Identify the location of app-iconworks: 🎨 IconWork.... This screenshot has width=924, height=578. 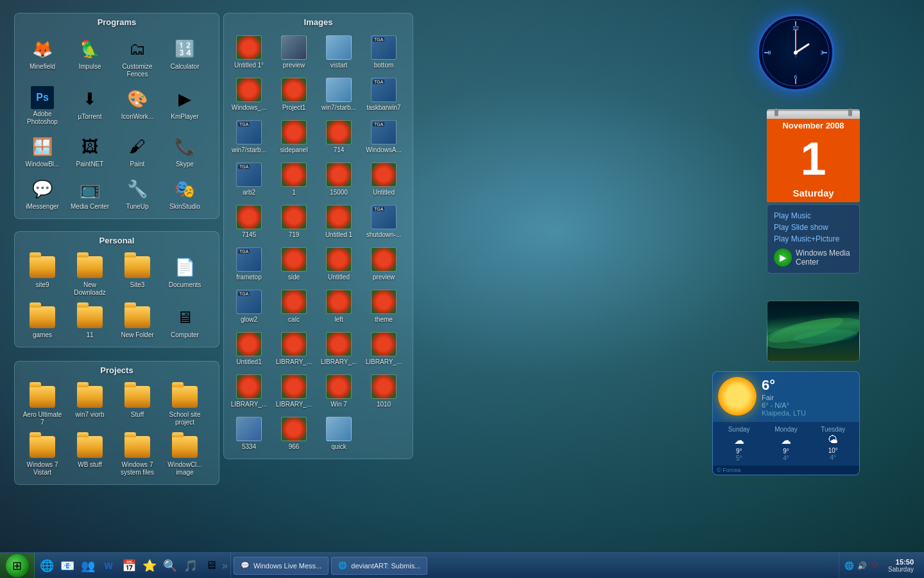
(137, 106).